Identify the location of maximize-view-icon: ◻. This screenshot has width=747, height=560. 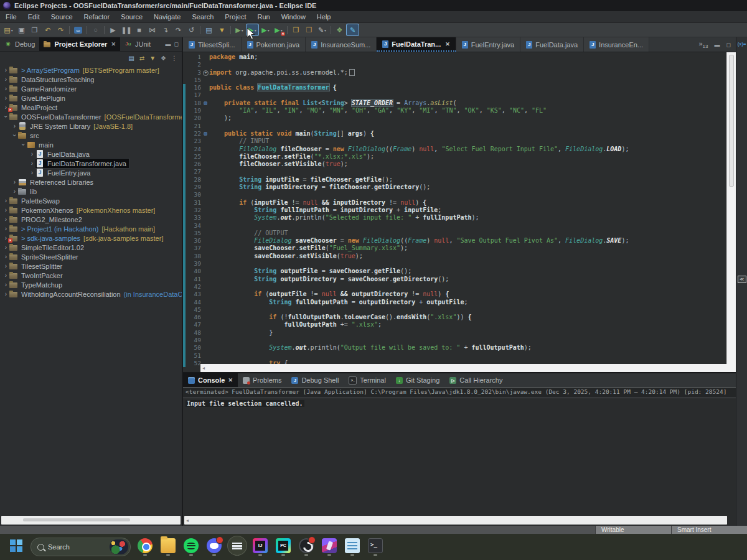
(177, 44).